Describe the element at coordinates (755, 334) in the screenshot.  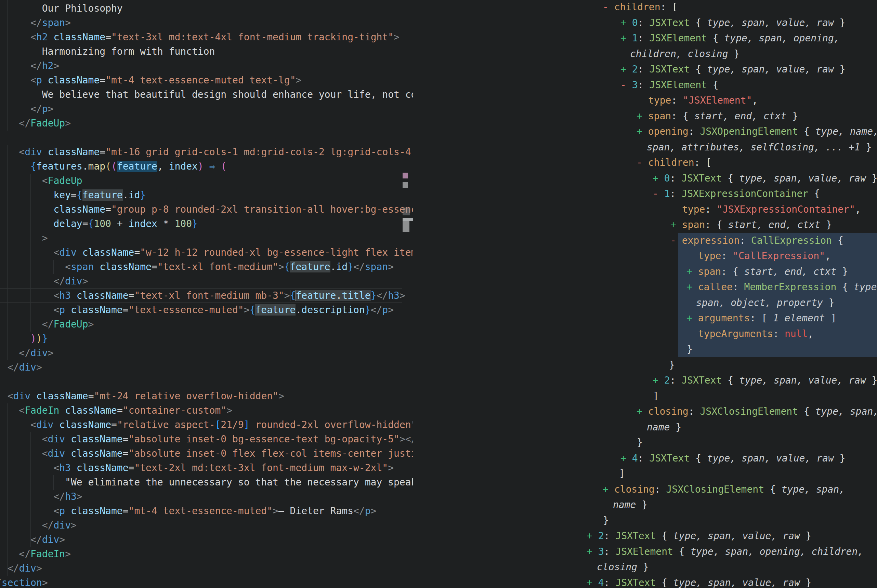
I see `ast-line: typeArguments: null,` at that location.